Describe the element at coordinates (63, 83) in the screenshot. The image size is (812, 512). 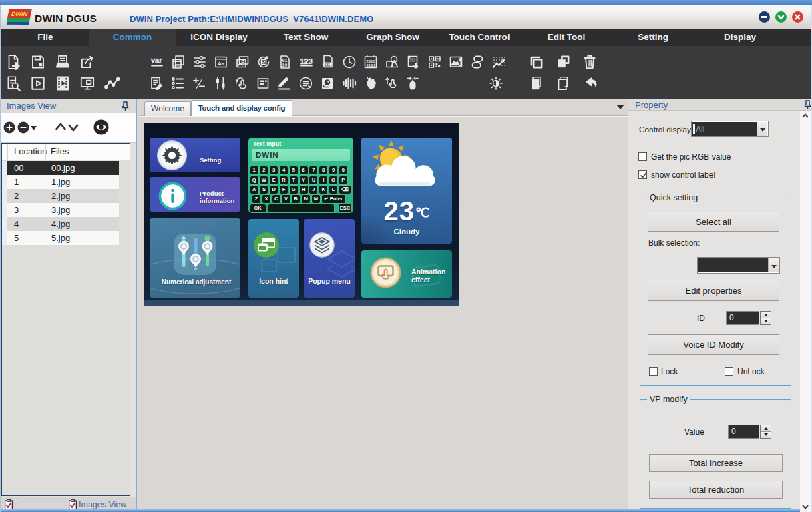
I see `film-play-icon` at that location.